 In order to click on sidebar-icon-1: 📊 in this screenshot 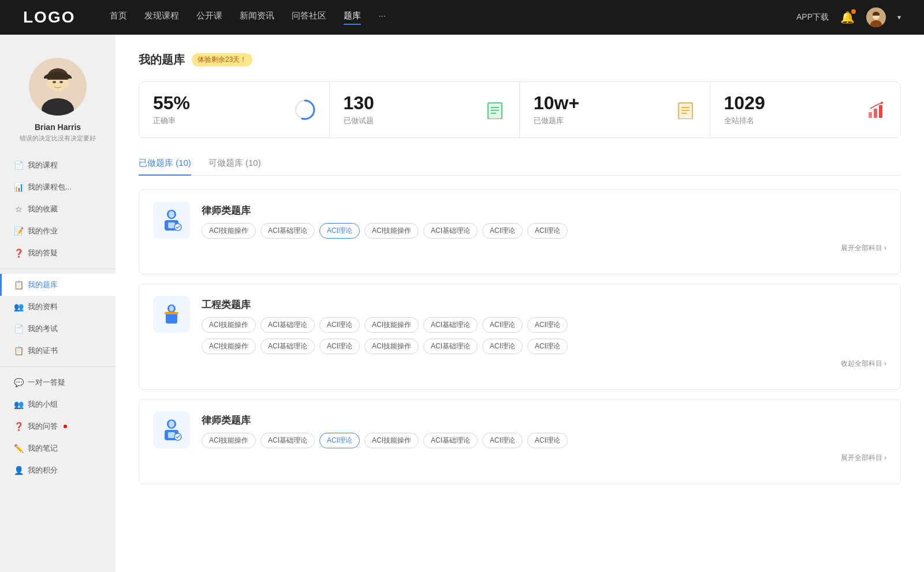, I will do `click(18, 187)`.